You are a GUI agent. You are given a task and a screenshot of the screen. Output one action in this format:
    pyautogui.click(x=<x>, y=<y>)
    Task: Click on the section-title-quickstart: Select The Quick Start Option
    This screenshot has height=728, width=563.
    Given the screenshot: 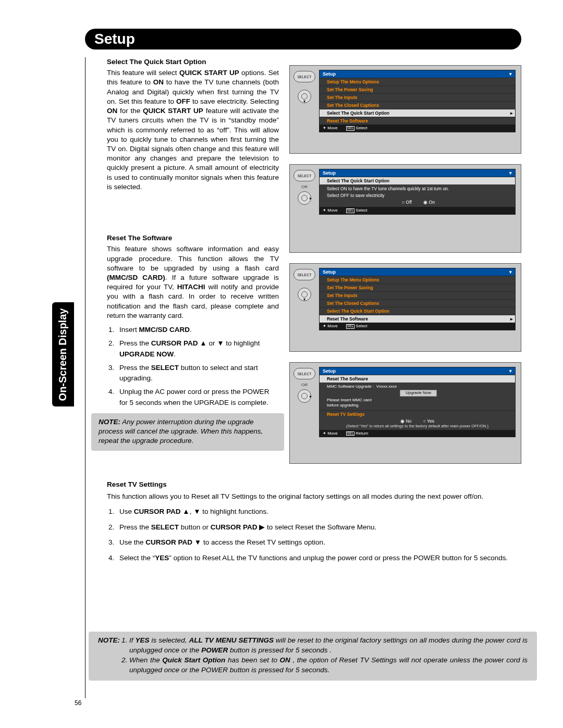 What is the action you would take?
    pyautogui.click(x=193, y=62)
    